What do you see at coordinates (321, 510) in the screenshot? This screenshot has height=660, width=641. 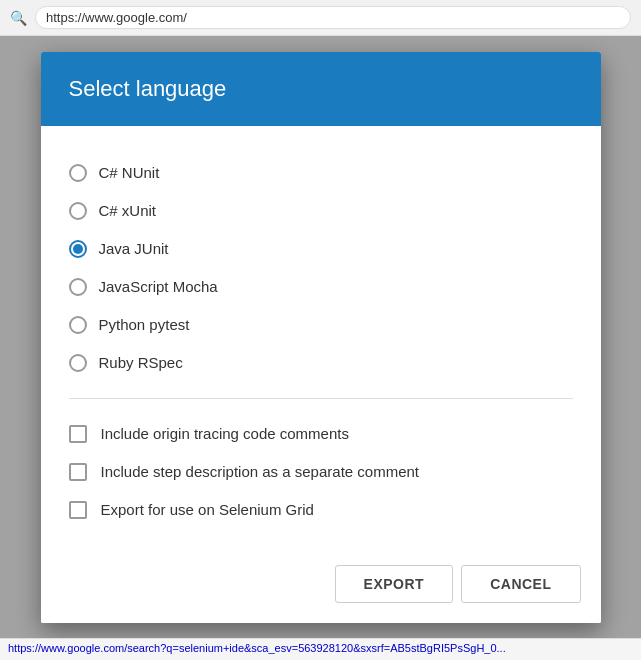 I see `checkbox-item-selenium-grid: Export for use on Selenium Grid` at bounding box center [321, 510].